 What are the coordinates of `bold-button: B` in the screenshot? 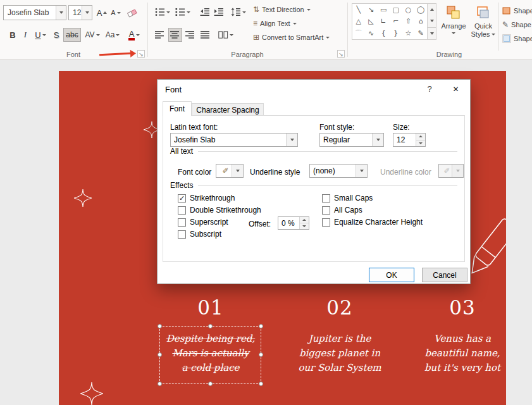 It's located at (13, 35).